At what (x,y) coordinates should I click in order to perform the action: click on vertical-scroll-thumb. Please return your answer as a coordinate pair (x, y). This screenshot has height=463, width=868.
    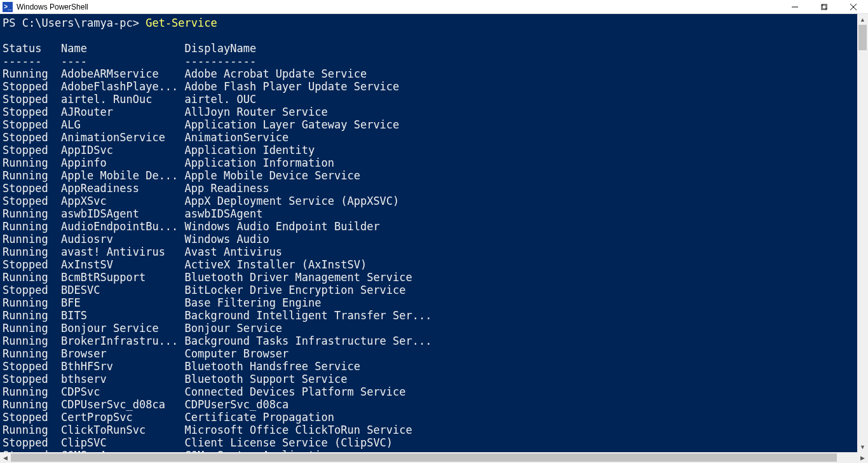
    Looking at the image, I should click on (863, 38).